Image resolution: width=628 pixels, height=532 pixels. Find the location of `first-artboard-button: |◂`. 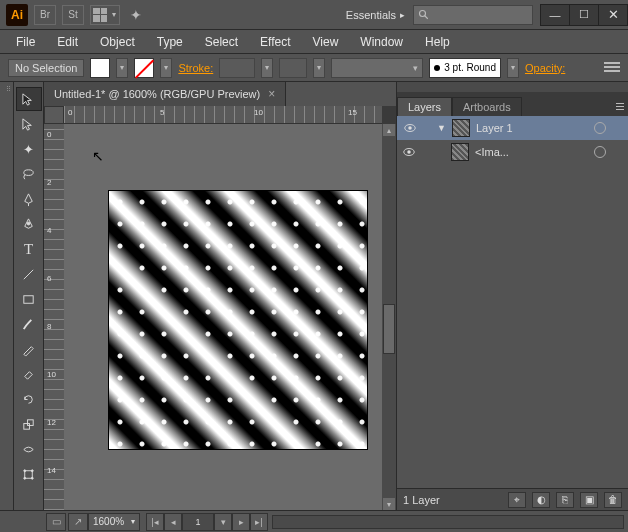

first-artboard-button: |◂ is located at coordinates (155, 522).